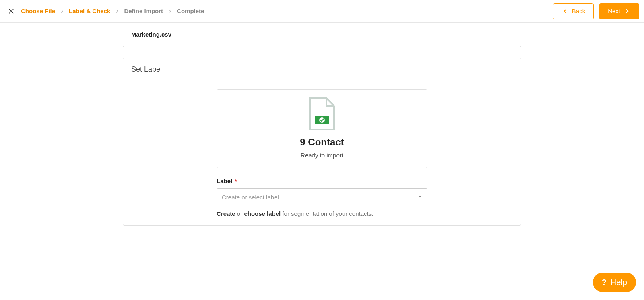 This screenshot has width=644, height=300. What do you see at coordinates (573, 11) in the screenshot?
I see `back-button: Back` at bounding box center [573, 11].